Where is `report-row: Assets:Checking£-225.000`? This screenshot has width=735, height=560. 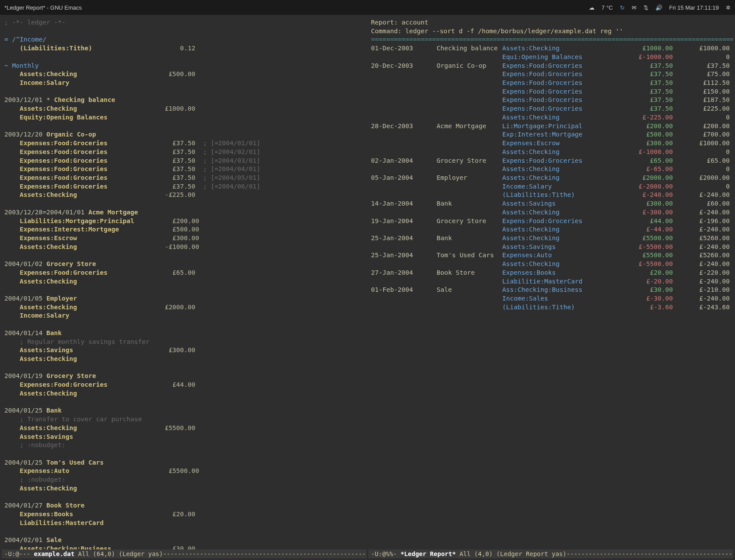 report-row: Assets:Checking£-225.000 is located at coordinates (551, 118).